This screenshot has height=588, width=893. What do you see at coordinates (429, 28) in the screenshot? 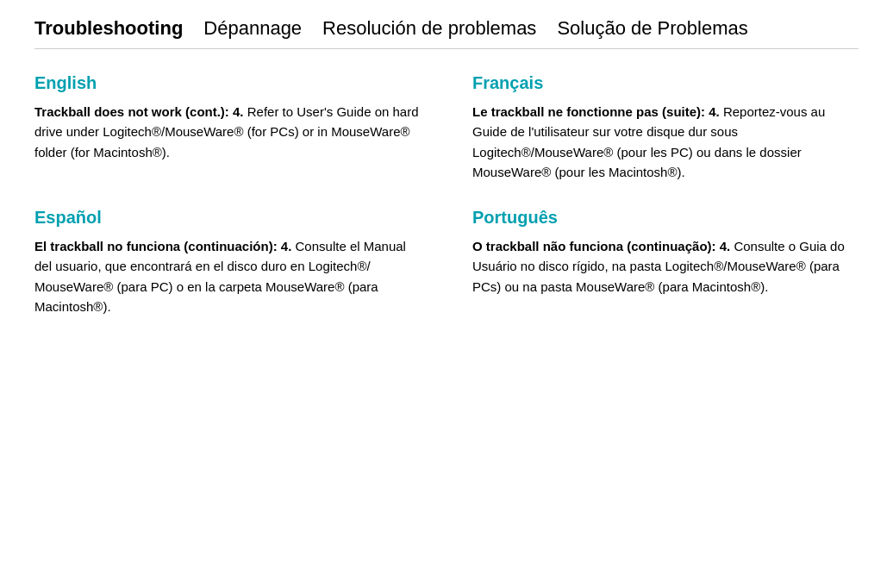
I see `page-title-resolucion: Resolución de problemas` at bounding box center [429, 28].